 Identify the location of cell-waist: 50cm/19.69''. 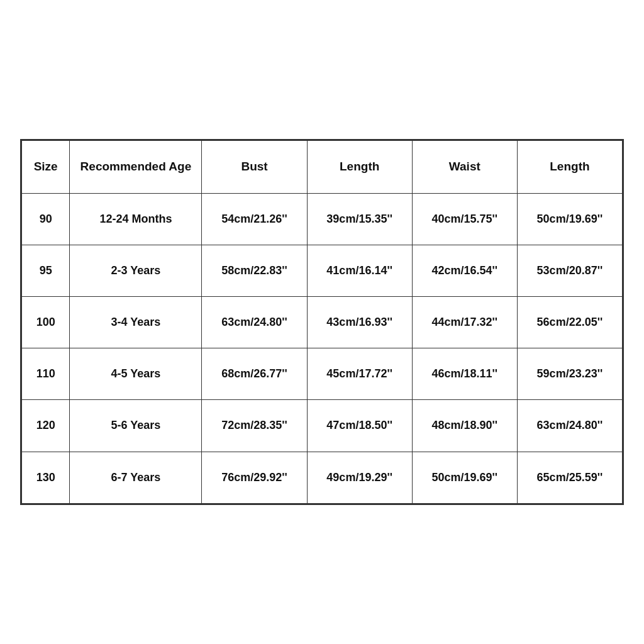
(464, 477).